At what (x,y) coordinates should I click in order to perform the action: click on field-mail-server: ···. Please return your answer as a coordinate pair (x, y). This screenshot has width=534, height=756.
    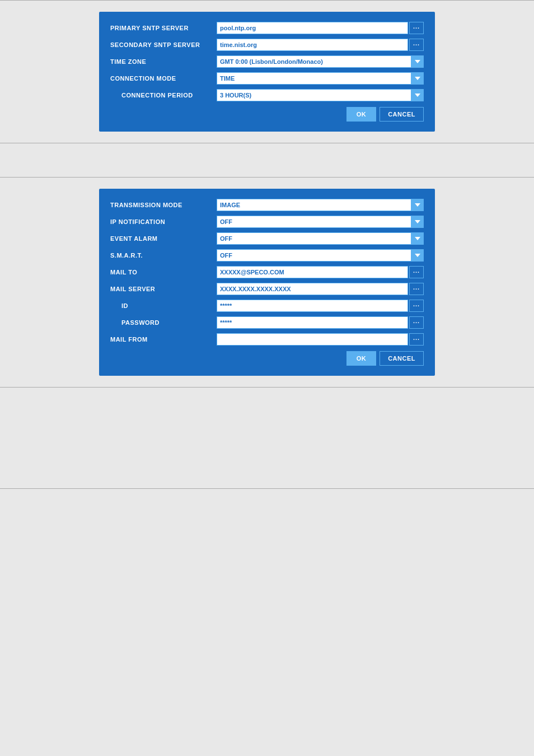
    Looking at the image, I should click on (320, 289).